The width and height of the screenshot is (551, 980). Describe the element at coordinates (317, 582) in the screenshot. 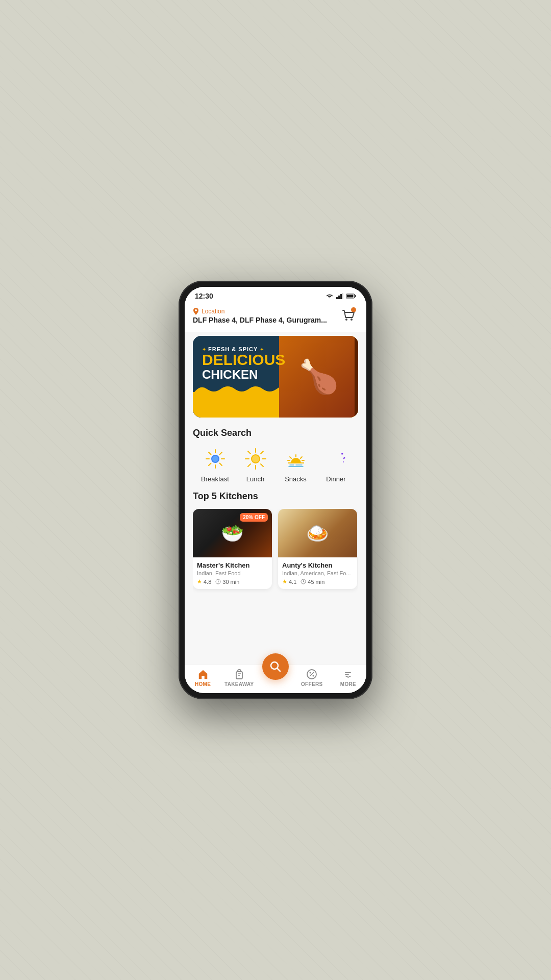

I see `kitchen-meta-1: ★ 4.1 45 min` at that location.